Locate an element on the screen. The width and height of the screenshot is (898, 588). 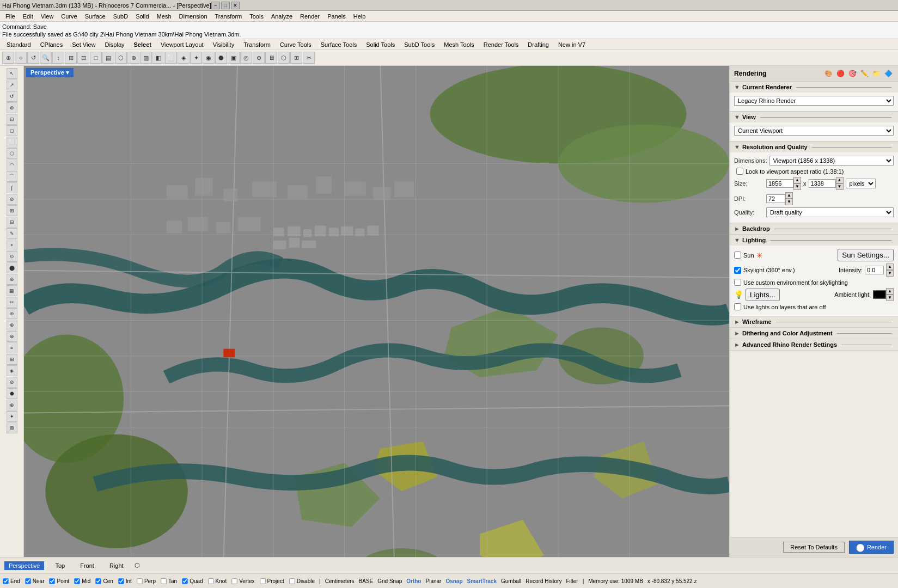
left-tool-4: ⊕ is located at coordinates (12, 108).